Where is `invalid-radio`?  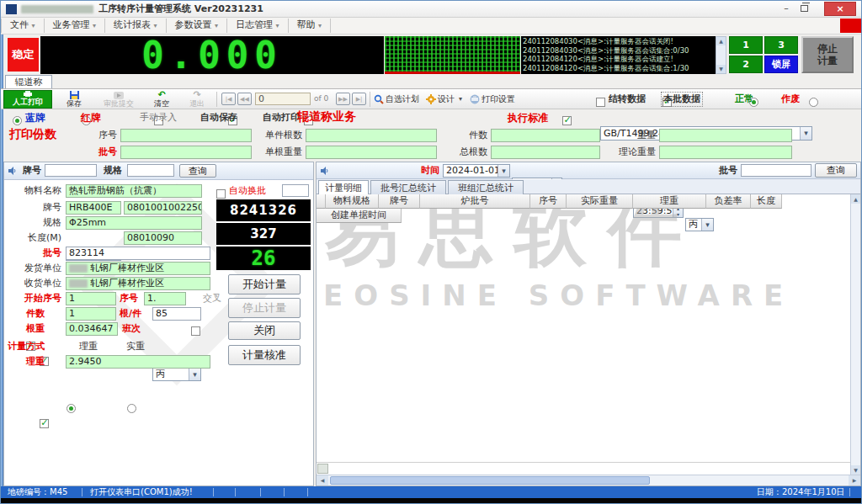 invalid-radio is located at coordinates (813, 103).